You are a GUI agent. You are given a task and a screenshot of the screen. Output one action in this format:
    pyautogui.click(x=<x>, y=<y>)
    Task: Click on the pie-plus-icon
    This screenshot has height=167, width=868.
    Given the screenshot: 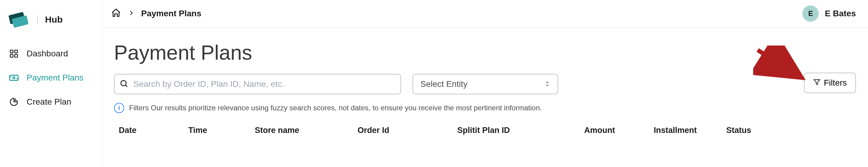 What is the action you would take?
    pyautogui.click(x=14, y=102)
    